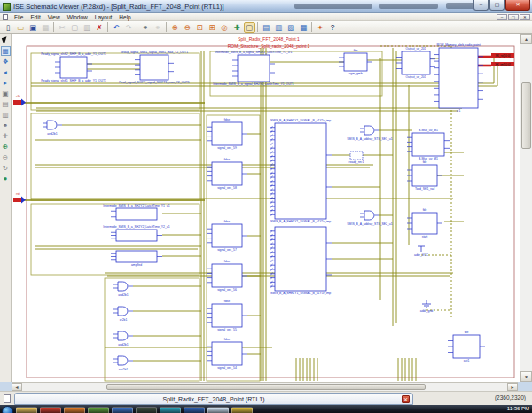  What do you see at coordinates (525, 18) in the screenshot?
I see `child-close-button: ✕` at bounding box center [525, 18].